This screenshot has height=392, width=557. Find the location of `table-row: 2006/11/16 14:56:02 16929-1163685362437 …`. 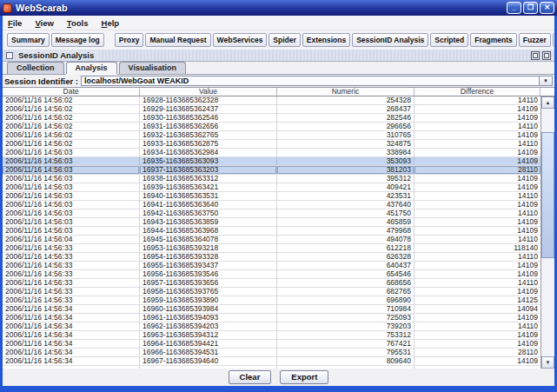

table-row: 2006/11/16 14:56:02 16929-1163685362437 … is located at coordinates (271, 110).